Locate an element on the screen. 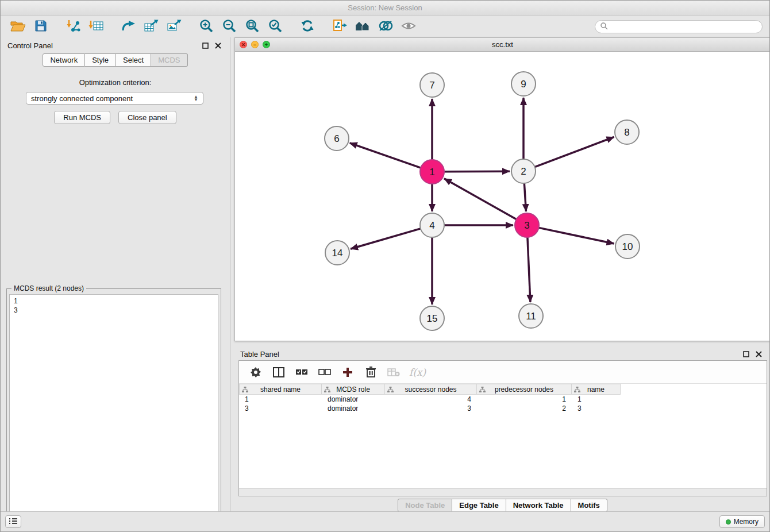 The width and height of the screenshot is (770, 532). tab-network-table: Network Table is located at coordinates (539, 506).